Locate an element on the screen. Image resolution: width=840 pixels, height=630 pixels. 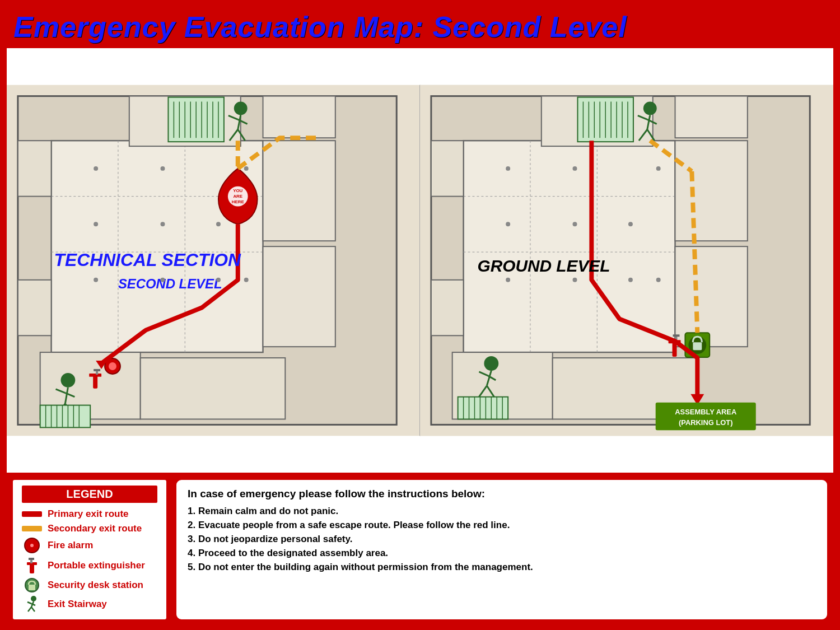
instruction-3: 3. Do not jeopardize personal safety. is located at coordinates (502, 539).